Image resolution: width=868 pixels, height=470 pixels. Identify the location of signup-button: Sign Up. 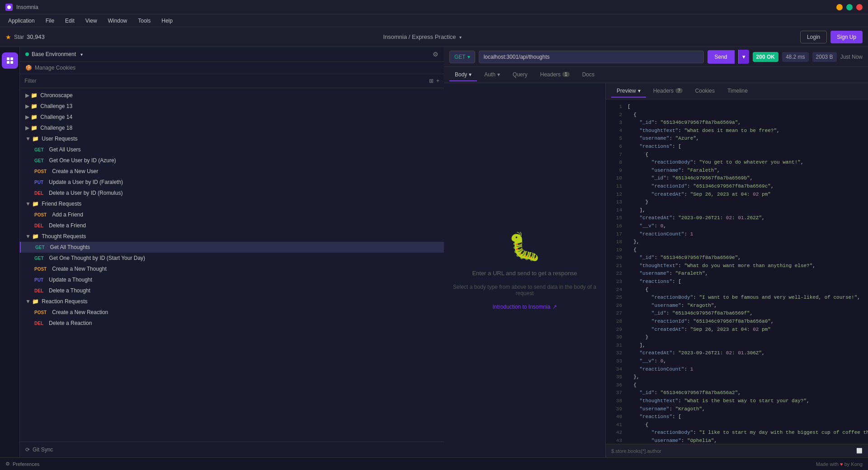
(846, 37).